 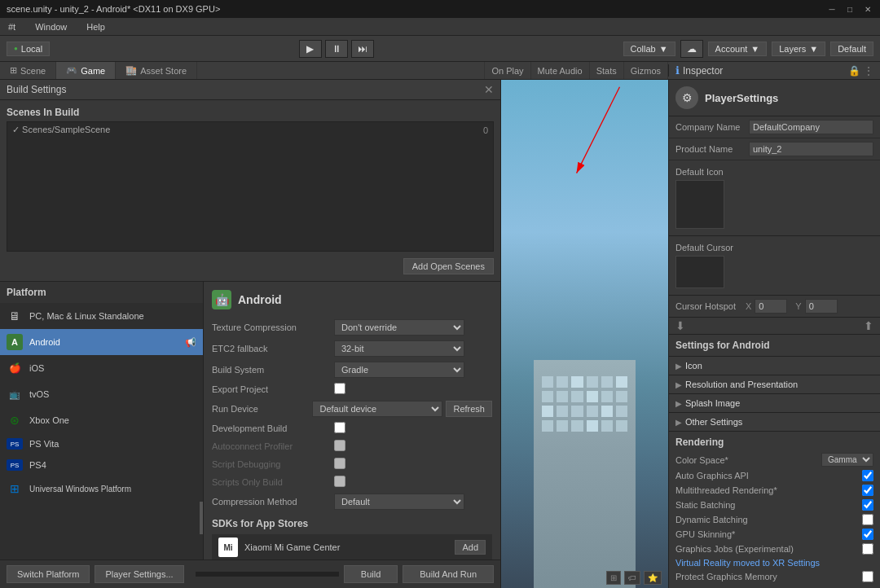 What do you see at coordinates (812, 127) in the screenshot?
I see `company-name-input` at bounding box center [812, 127].